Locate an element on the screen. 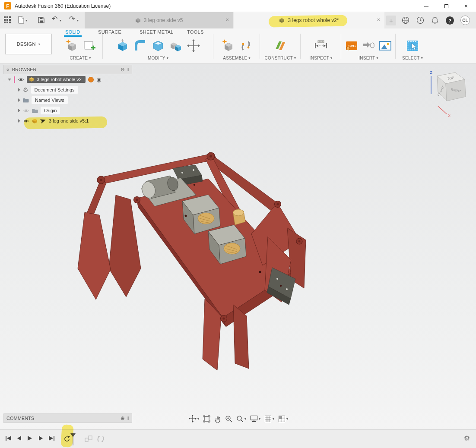  timeline-skip-end-icon is located at coordinates (52, 439).